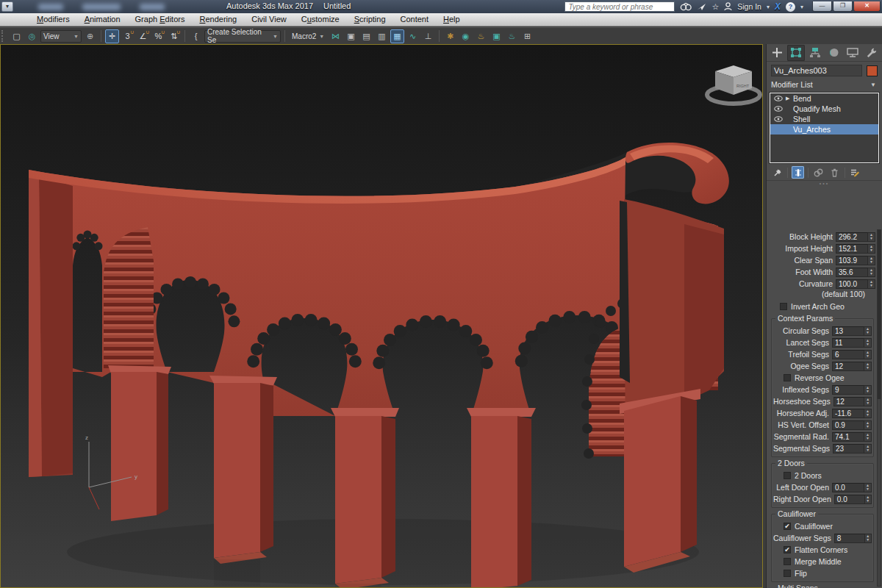 Image resolution: width=882 pixels, height=588 pixels. Describe the element at coordinates (173, 37) in the screenshot. I see `spinner-snap-icon: ⇅∪` at that location.